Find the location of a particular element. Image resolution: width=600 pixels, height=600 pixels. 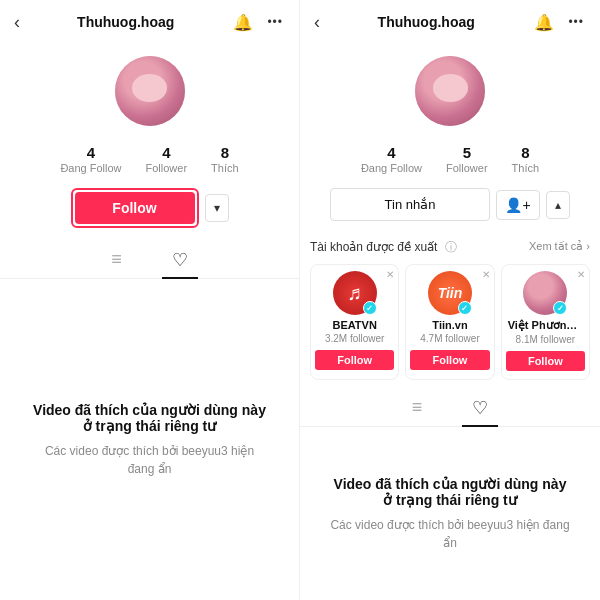

stats-p1: 4 Đang Follow 4 Follower 8 Thích is located at coordinates (150, 157).